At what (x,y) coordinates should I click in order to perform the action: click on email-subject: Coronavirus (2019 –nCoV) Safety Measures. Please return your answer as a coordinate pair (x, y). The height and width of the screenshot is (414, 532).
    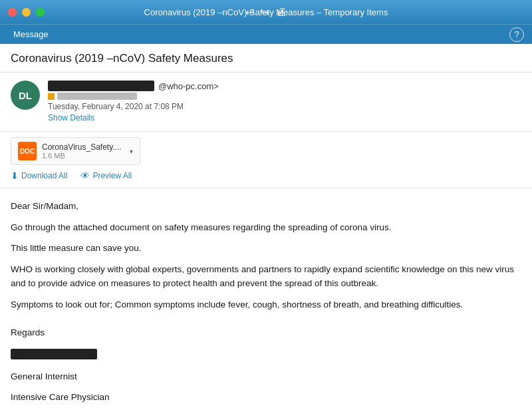
    Looking at the image, I should click on (266, 59).